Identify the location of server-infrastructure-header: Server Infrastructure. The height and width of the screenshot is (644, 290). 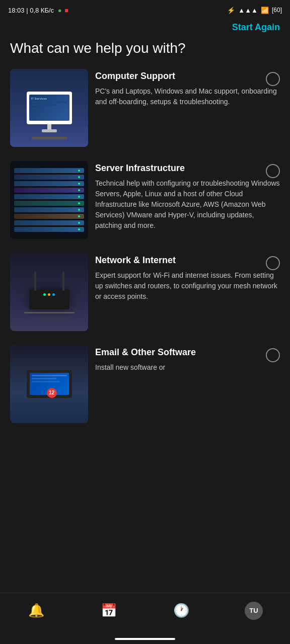
(187, 171).